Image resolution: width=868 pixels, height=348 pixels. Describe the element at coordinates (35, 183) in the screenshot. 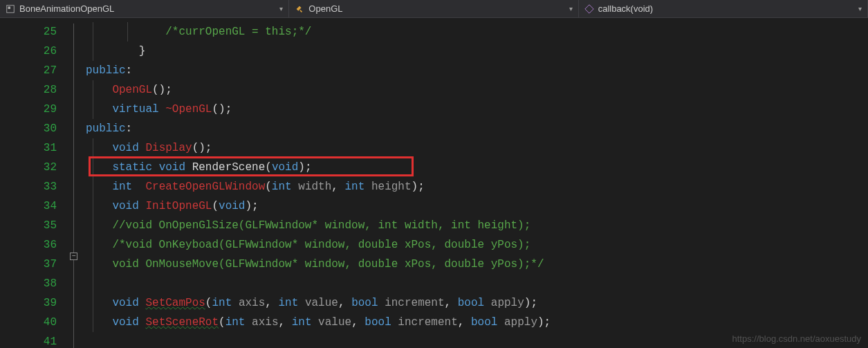

I see `line-number-gutter: 25 26 27 28 29 30 31 32 33 34 35 36 37 3…` at that location.